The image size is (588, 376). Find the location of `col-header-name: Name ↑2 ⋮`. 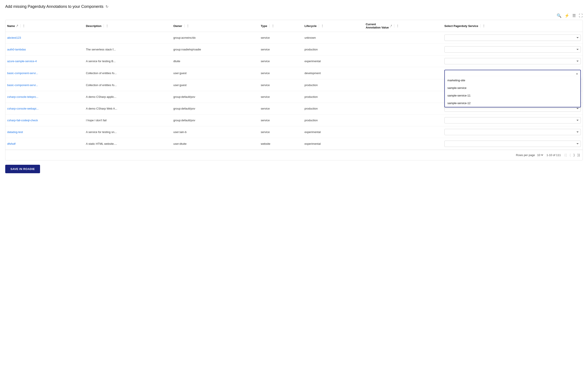

col-header-name: Name ↑2 ⋮ is located at coordinates (45, 26).